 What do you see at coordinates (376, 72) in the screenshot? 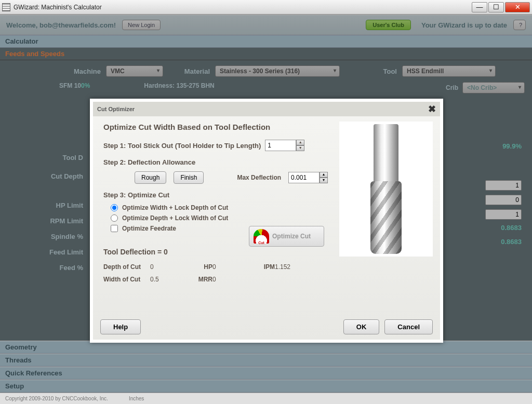
I see `tool-label: Tool` at bounding box center [376, 72].